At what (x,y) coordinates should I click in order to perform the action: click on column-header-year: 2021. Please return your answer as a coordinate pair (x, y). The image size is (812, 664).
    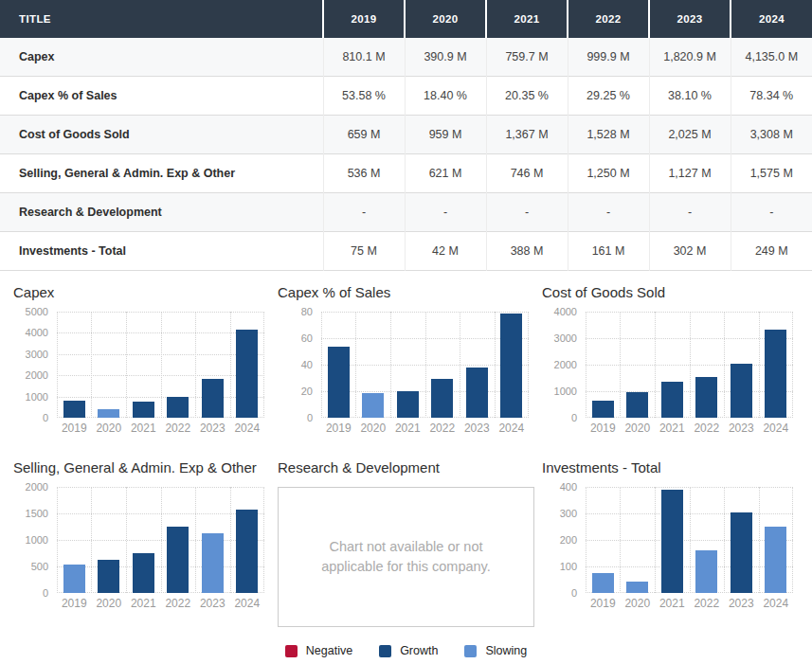
    Looking at the image, I should click on (527, 19).